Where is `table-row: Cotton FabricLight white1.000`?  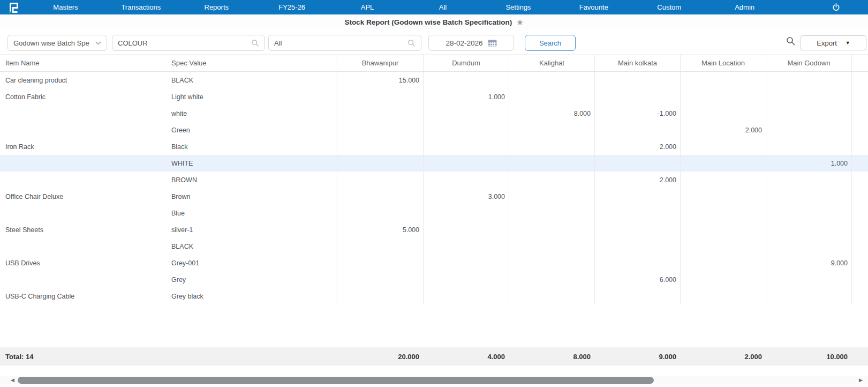
table-row: Cotton FabricLight white1.000 is located at coordinates (434, 96).